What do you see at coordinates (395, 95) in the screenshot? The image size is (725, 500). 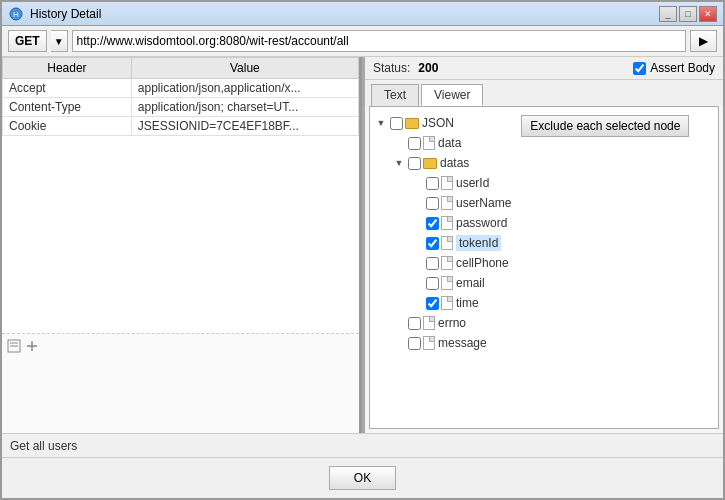 I see `tab-text: Text` at bounding box center [395, 95].